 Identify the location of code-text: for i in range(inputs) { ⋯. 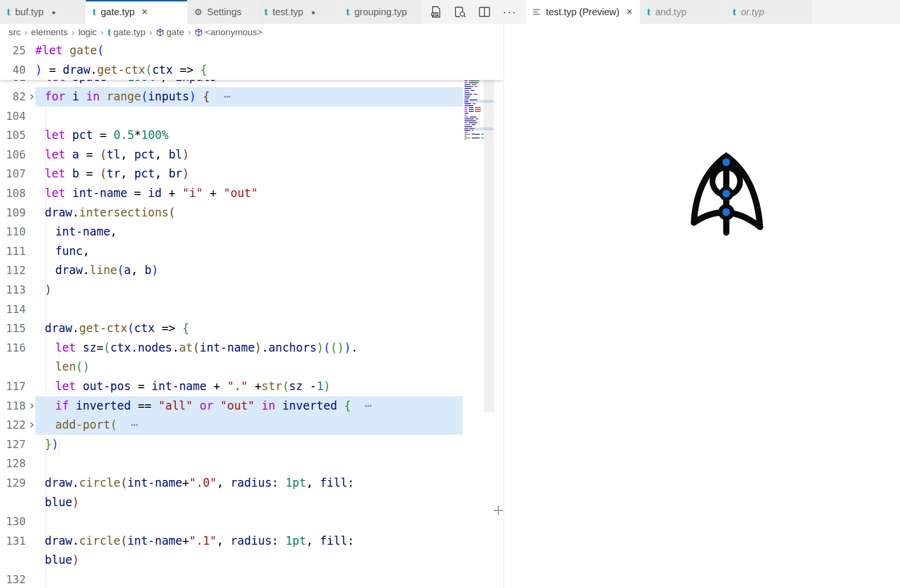
(138, 97).